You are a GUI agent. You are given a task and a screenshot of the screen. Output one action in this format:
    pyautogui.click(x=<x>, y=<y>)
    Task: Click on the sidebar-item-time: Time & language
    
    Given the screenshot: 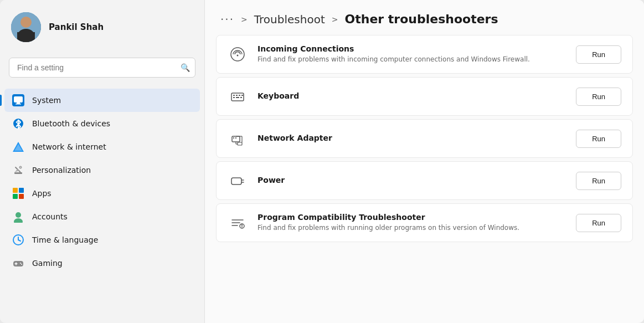 What is the action you would take?
    pyautogui.click(x=102, y=240)
    